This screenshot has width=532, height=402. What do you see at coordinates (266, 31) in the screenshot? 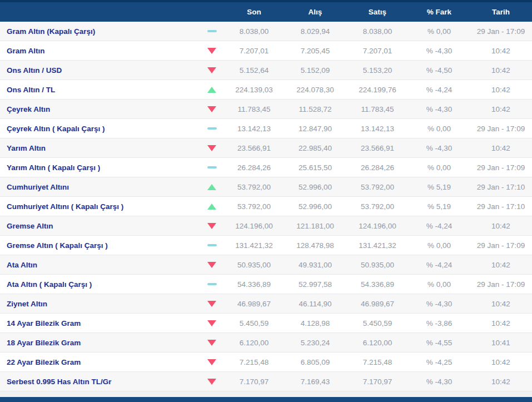
I see `table-row: Gram Altın (Kapalı Çarşı) 8.038,00 8.029…` at bounding box center [266, 31].